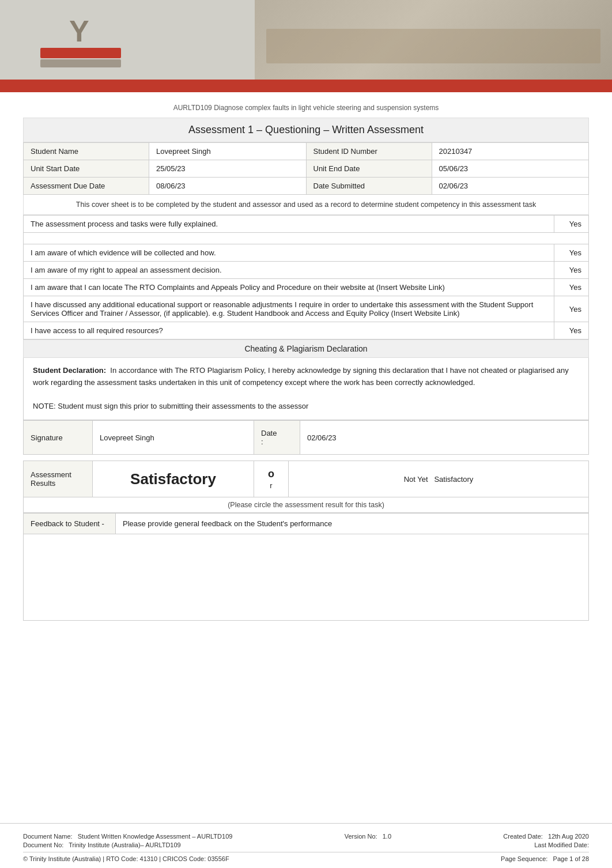 The height and width of the screenshot is (868, 612). Describe the element at coordinates (289, 331) in the screenshot. I see `checklist-text-6: I have access to all required resources?` at that location.